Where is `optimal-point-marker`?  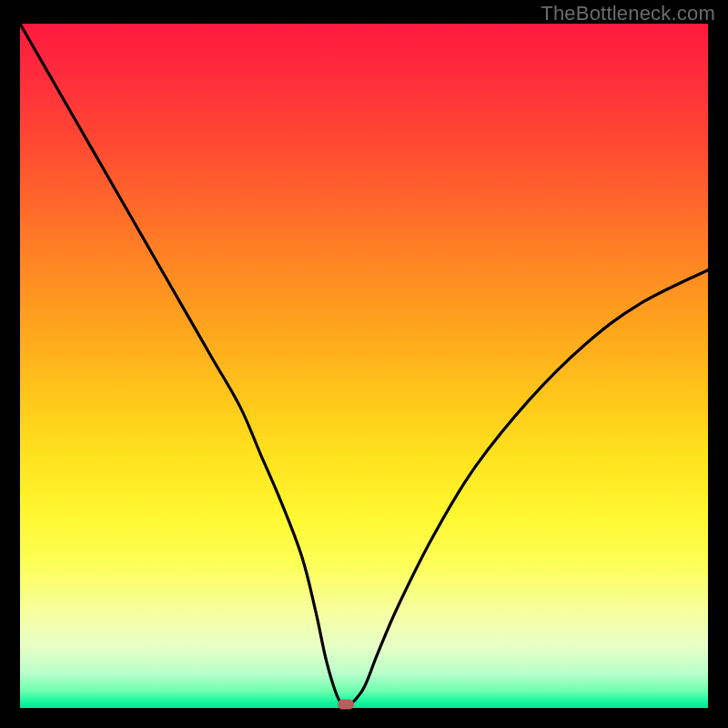 optimal-point-marker is located at coordinates (346, 704).